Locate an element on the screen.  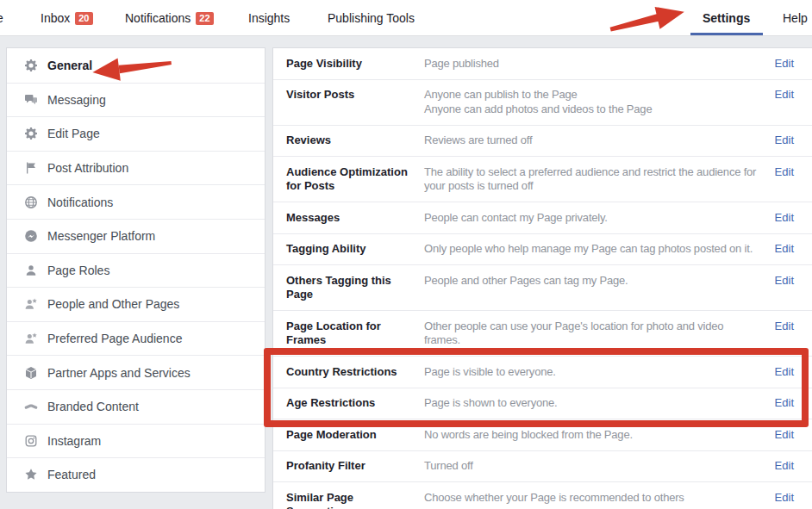
setting-name: Page Visibility is located at coordinates (355, 64).